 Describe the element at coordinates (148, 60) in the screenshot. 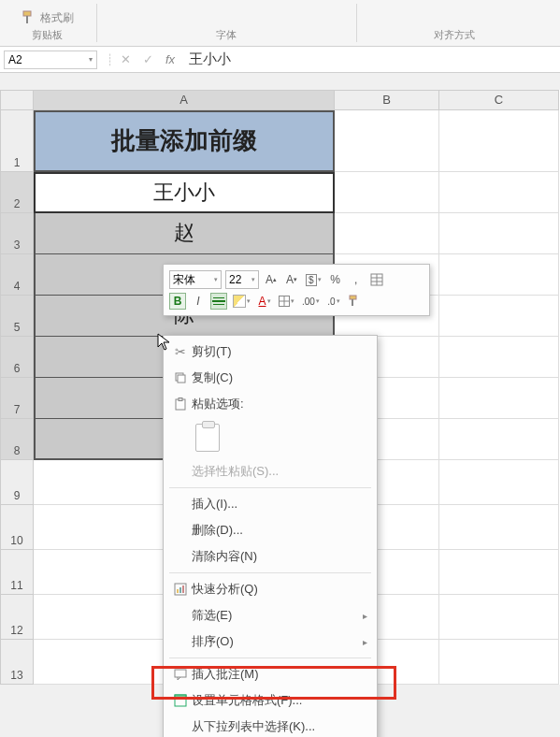

I see `confirm-formula-button: ✓` at that location.